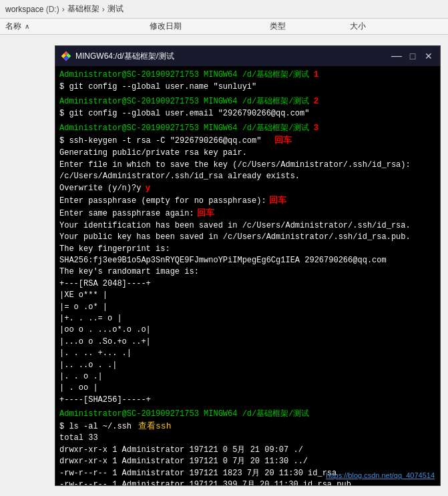 The height and width of the screenshot is (496, 448). What do you see at coordinates (158, 87) in the screenshot?
I see `cmd-1: $ git config --global user.name "sunluyi…` at bounding box center [158, 87].